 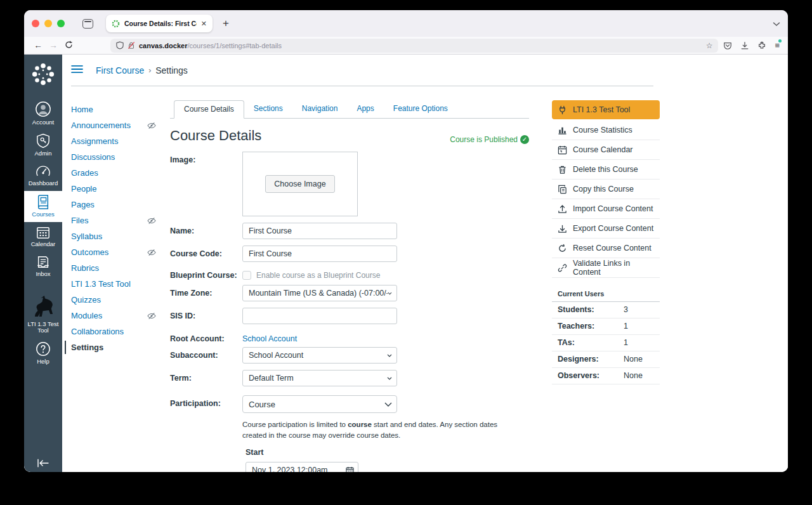 What do you see at coordinates (606, 131) in the screenshot?
I see `sidebar-button-course-statistics: Course Statistics` at bounding box center [606, 131].